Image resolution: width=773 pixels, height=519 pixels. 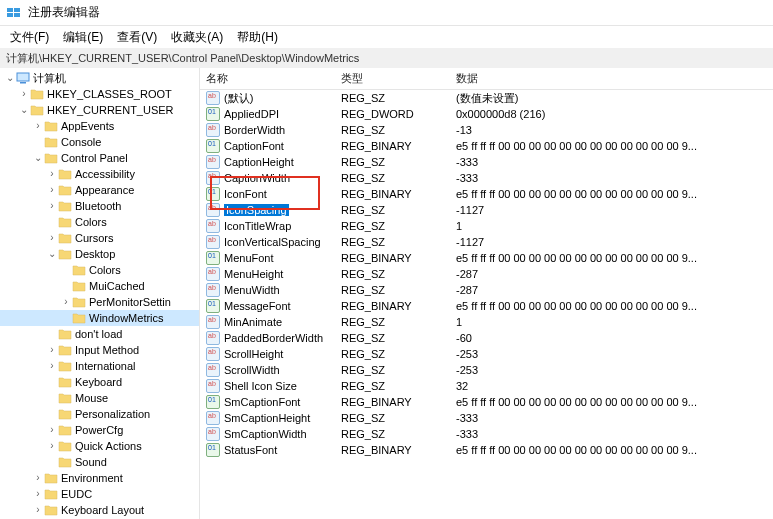 I want to click on tree-item: ›Environment, so click(x=100, y=478).